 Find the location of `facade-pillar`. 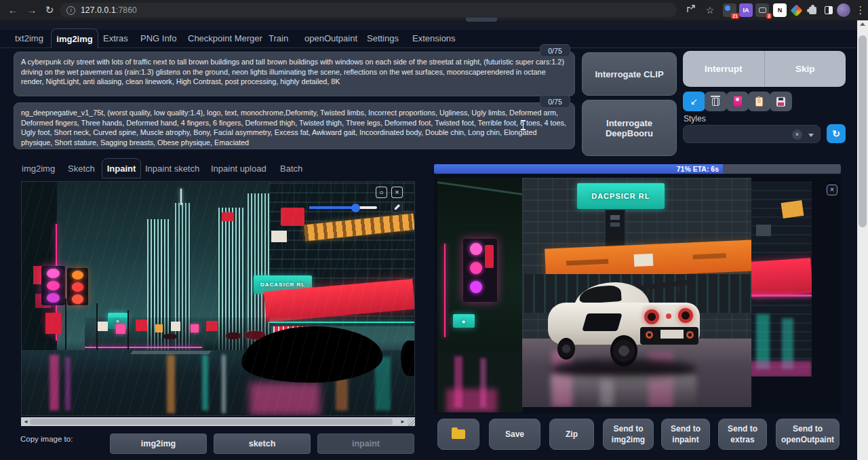

facade-pillar is located at coordinates (615, 229).